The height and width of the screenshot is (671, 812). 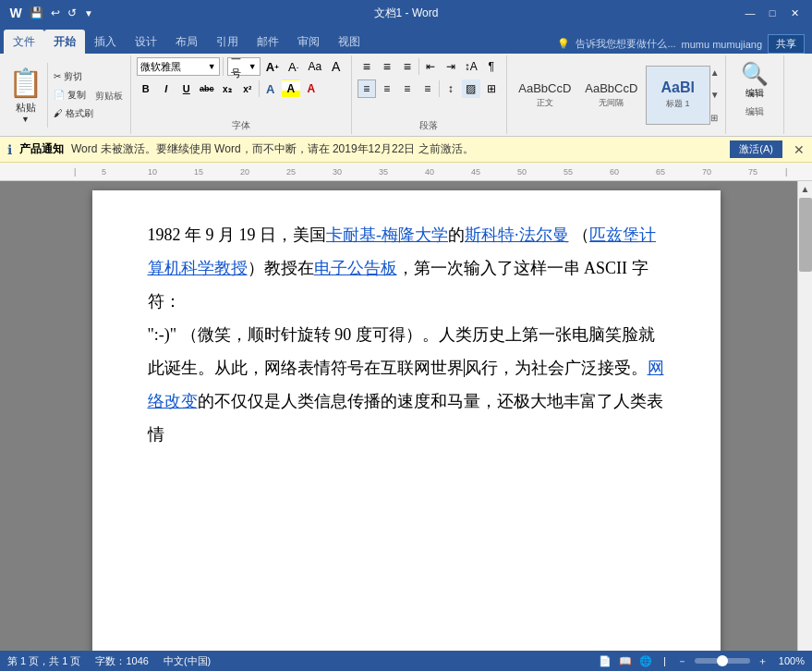 What do you see at coordinates (471, 89) in the screenshot?
I see `shading-button: ▨` at bounding box center [471, 89].